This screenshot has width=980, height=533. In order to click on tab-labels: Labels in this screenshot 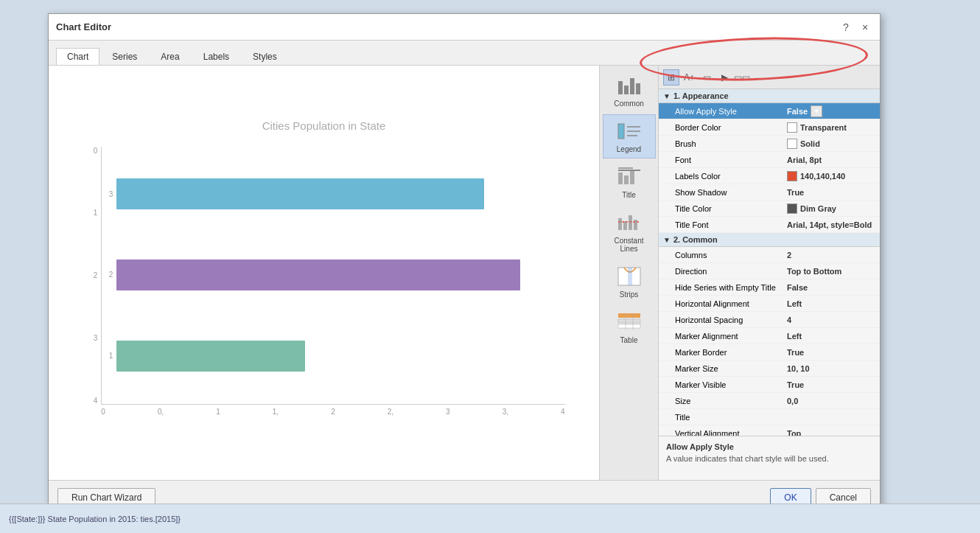, I will do `click(217, 56)`.